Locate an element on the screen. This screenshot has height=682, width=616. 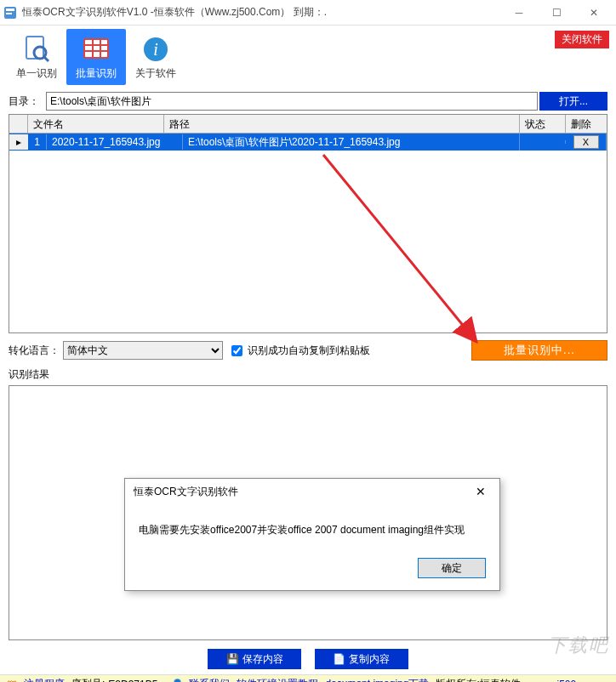
table-row: ▸ 1 2020-11-17_165943.jpg E:\tools\桌面\软件… is located at coordinates (308, 142).